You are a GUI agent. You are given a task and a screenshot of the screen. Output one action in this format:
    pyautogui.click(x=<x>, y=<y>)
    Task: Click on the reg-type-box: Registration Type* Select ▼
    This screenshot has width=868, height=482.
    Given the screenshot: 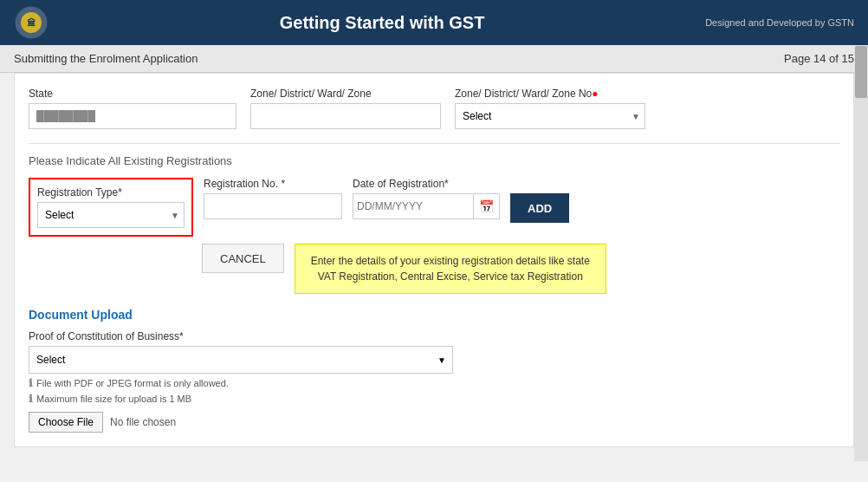 What is the action you would take?
    pyautogui.click(x=111, y=207)
    